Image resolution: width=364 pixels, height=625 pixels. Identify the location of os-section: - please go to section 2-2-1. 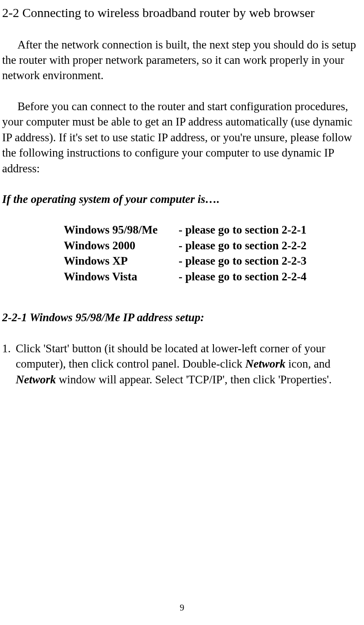
(270, 230).